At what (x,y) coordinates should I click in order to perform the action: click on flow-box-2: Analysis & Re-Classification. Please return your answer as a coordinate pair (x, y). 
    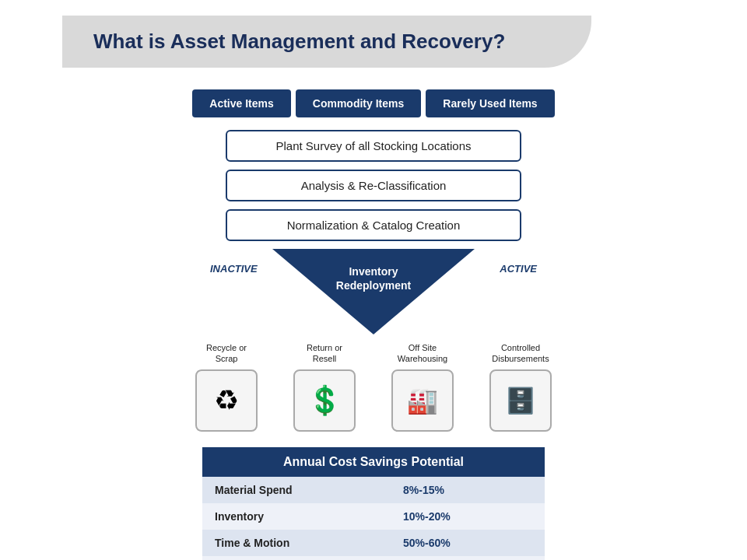
    Looking at the image, I should click on (374, 185).